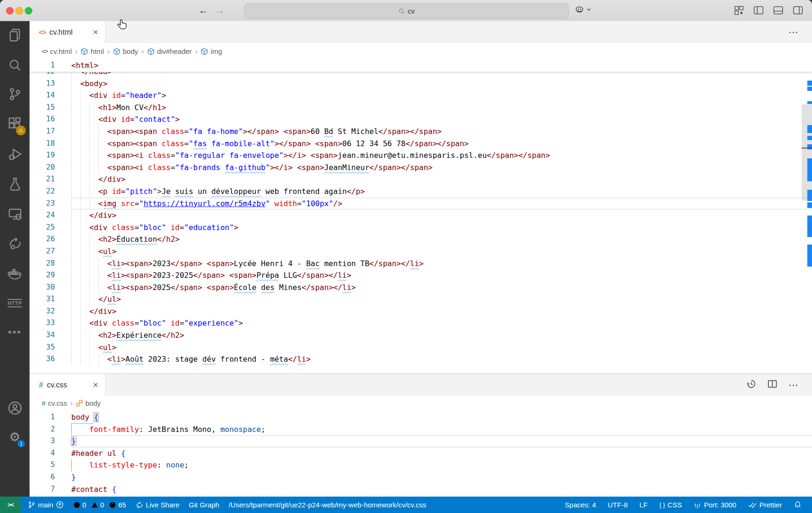 The width and height of the screenshot is (812, 513). What do you see at coordinates (15, 94) in the screenshot?
I see `source-control-icon` at bounding box center [15, 94].